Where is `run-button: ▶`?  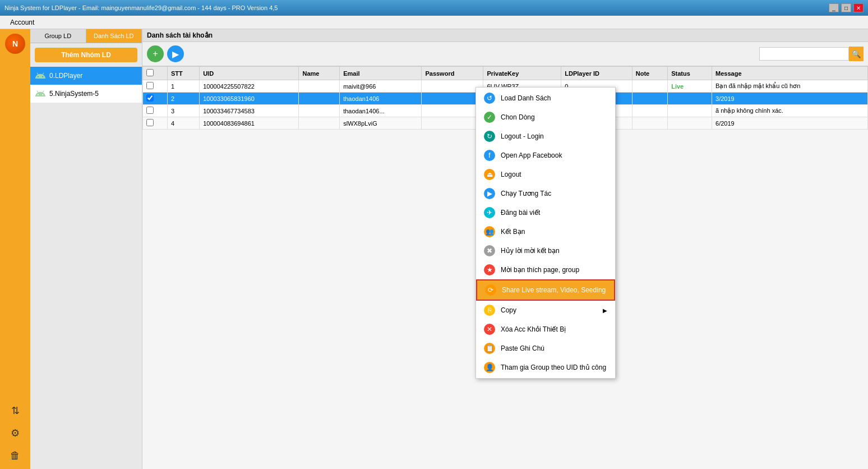
run-button: ▶ is located at coordinates (176, 54).